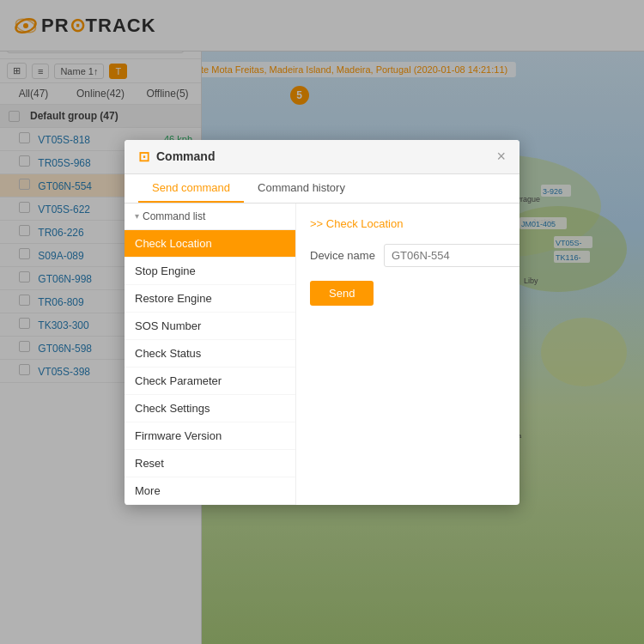  Describe the element at coordinates (210, 326) in the screenshot. I see `command-item: SOS Number` at that location.